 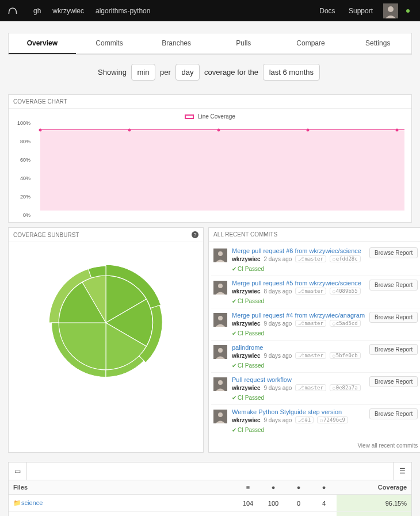 What do you see at coordinates (195, 235) in the screenshot?
I see `help-icon: ?` at bounding box center [195, 235].